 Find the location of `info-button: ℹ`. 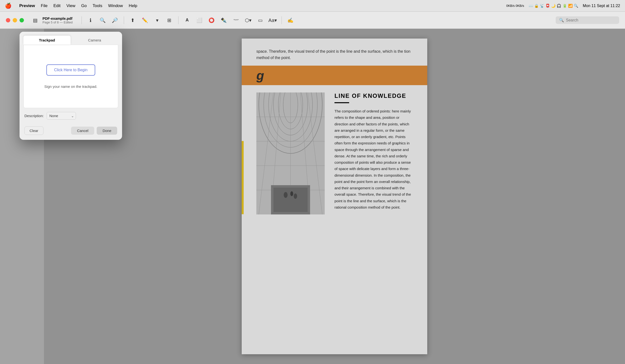

info-button: ℹ is located at coordinates (91, 20).